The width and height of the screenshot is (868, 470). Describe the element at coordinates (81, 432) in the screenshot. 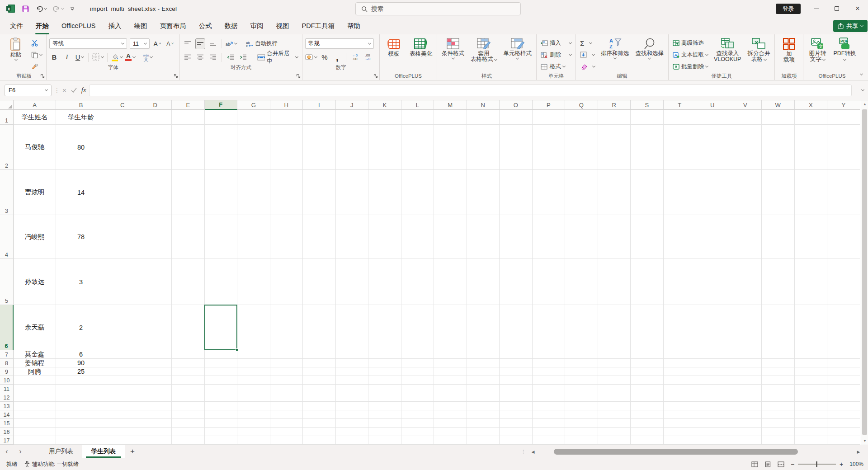

I see `cell-B16` at that location.